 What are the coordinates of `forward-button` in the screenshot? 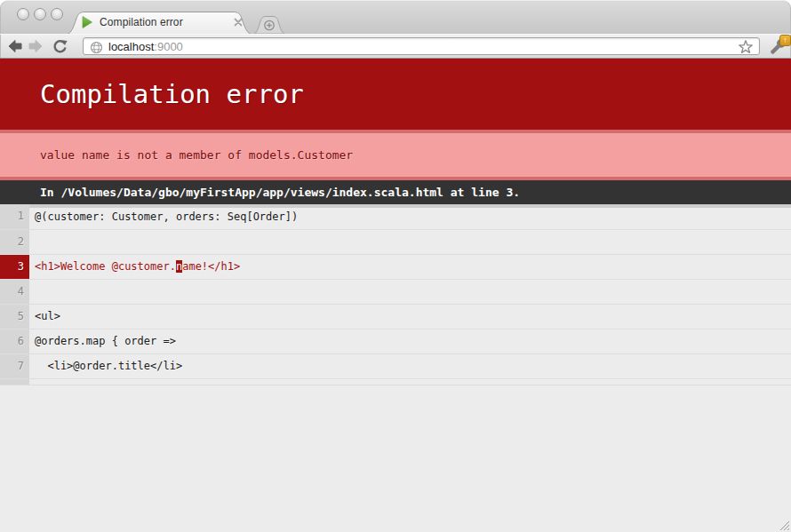 It's located at (36, 46).